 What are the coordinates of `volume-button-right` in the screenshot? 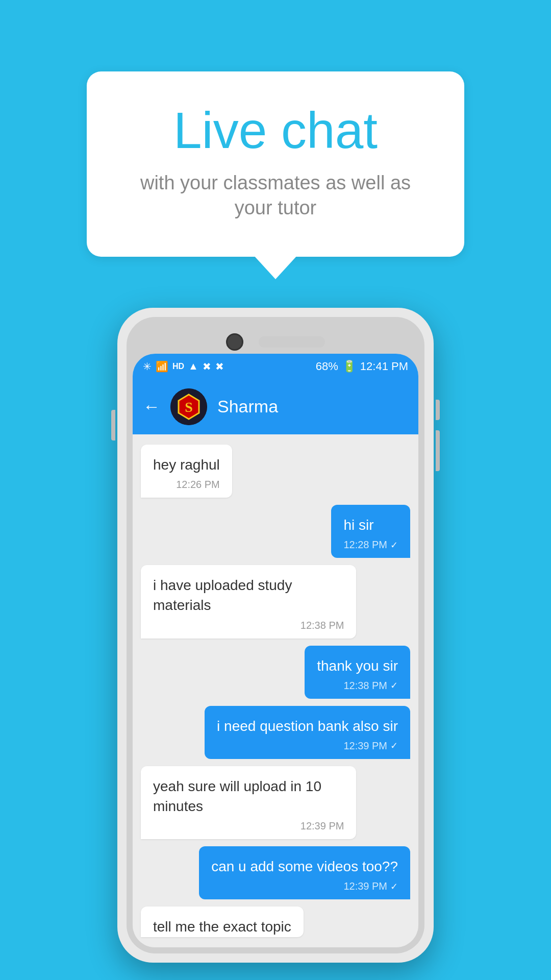 It's located at (438, 451).